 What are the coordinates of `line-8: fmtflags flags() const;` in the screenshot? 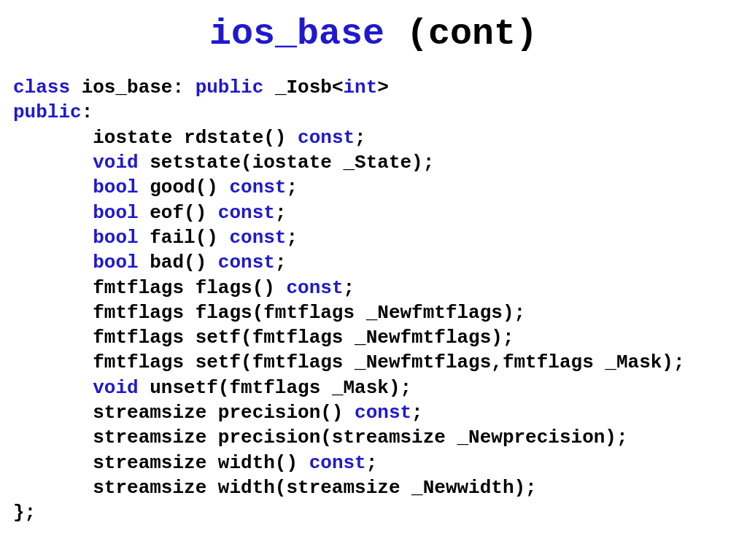 It's located at (184, 288).